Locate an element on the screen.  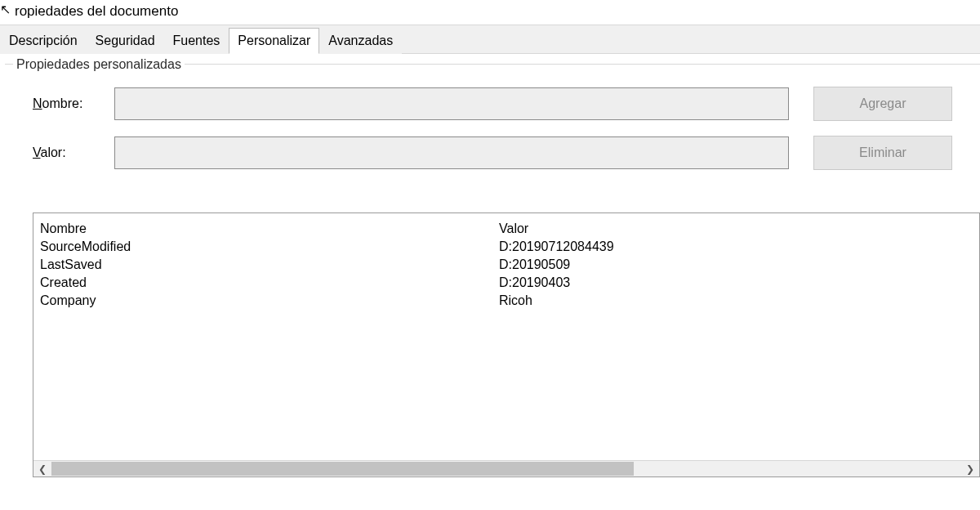
table-row: LastSaved D:20190509 is located at coordinates (506, 265).